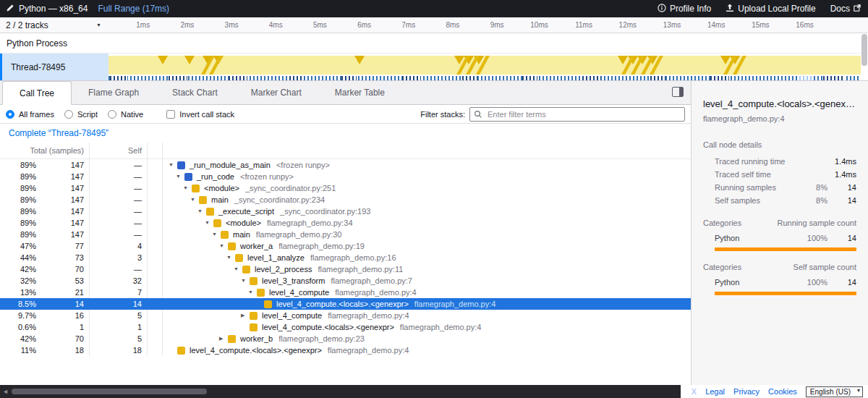  What do you see at coordinates (864, 50) in the screenshot?
I see `vertical-scrollbar-thumb` at bounding box center [864, 50].